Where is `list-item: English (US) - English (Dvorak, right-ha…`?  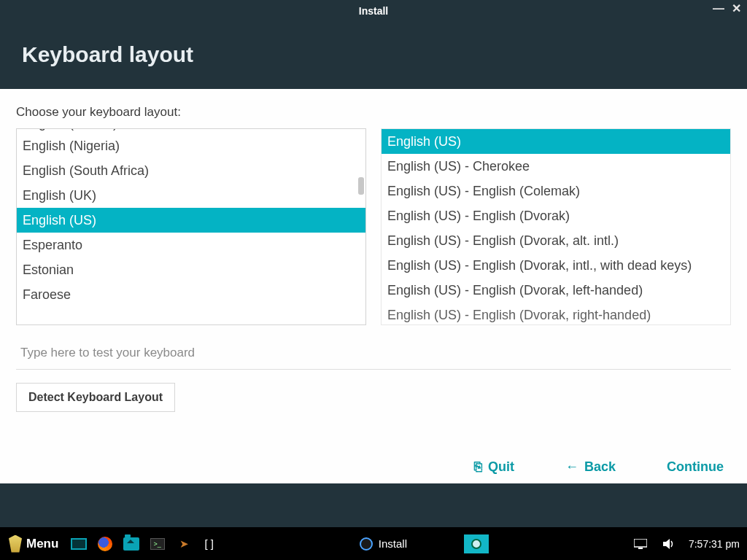 list-item: English (US) - English (Dvorak, right-ha… is located at coordinates (556, 314).